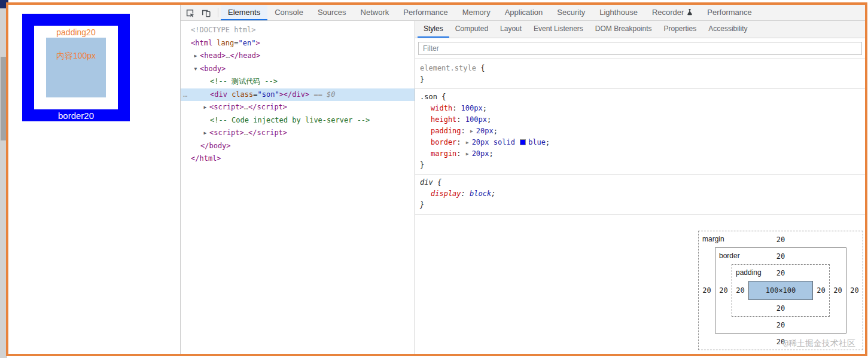 The height and width of the screenshot is (358, 868). I want to click on box-model-padding-region: padding 20 20 100×100 20 20, so click(781, 290).